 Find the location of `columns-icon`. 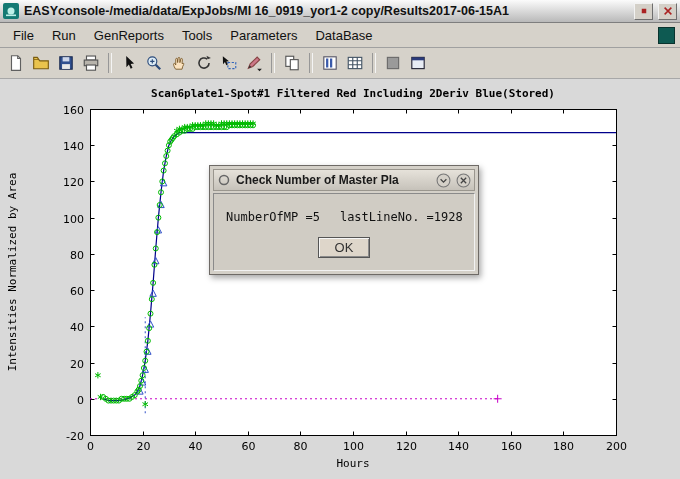

columns-icon is located at coordinates (330, 63).